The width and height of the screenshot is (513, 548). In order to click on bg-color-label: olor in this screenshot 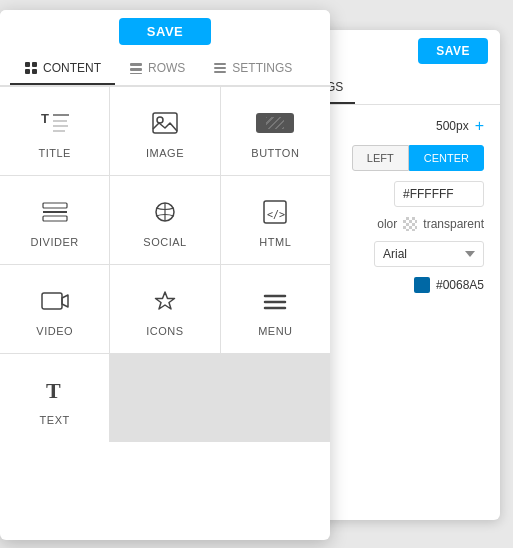, I will do `click(387, 224)`.